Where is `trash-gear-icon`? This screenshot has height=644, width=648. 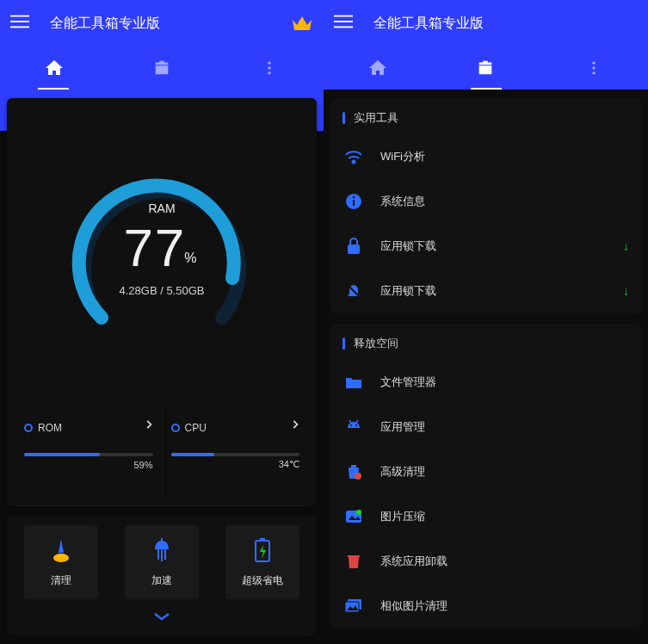 trash-gear-icon is located at coordinates (354, 472).